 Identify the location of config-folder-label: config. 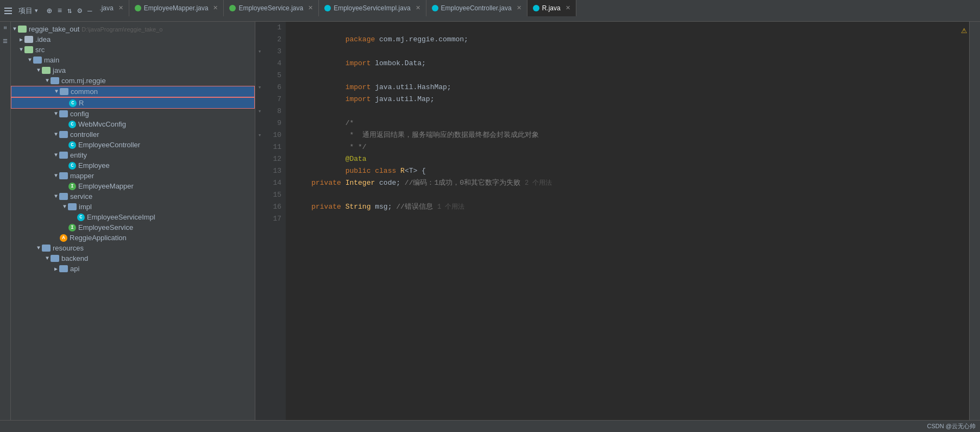
(79, 114).